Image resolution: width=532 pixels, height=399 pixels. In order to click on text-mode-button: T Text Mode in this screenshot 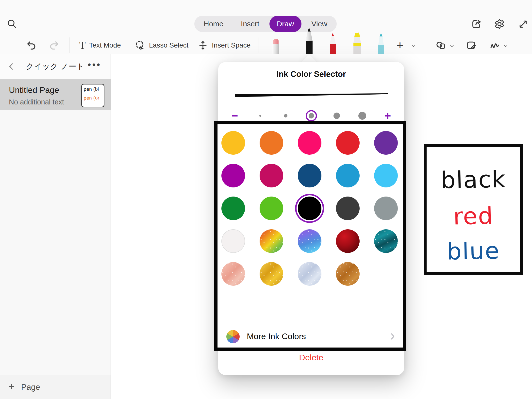, I will do `click(100, 45)`.